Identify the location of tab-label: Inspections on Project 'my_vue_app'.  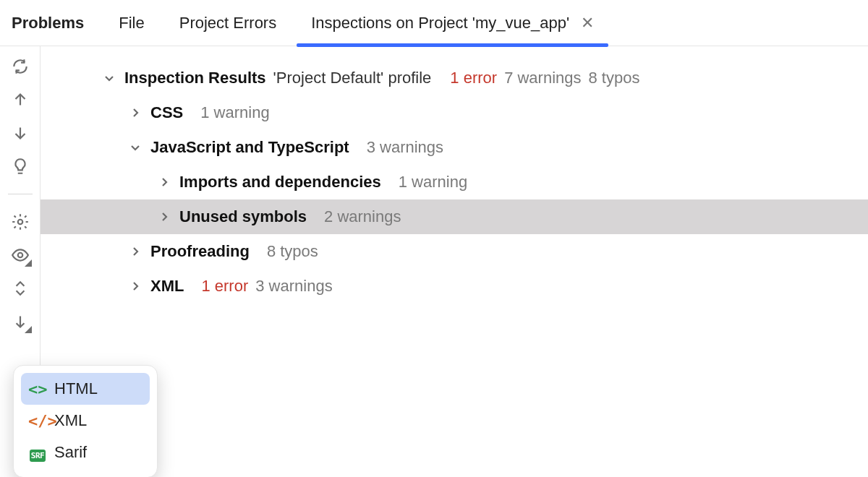
(440, 23).